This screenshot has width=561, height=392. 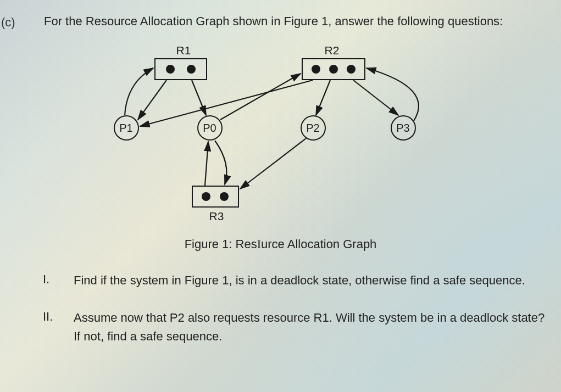 I want to click on question-row: II. Assume now that P2 also requests res…, so click(x=297, y=327).